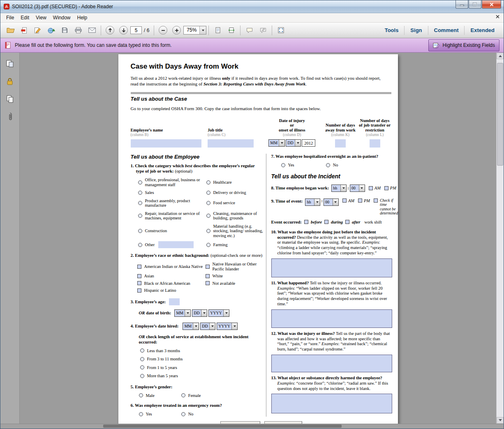  What do you see at coordinates (136, 30) in the screenshot?
I see `page-number-input` at bounding box center [136, 30].